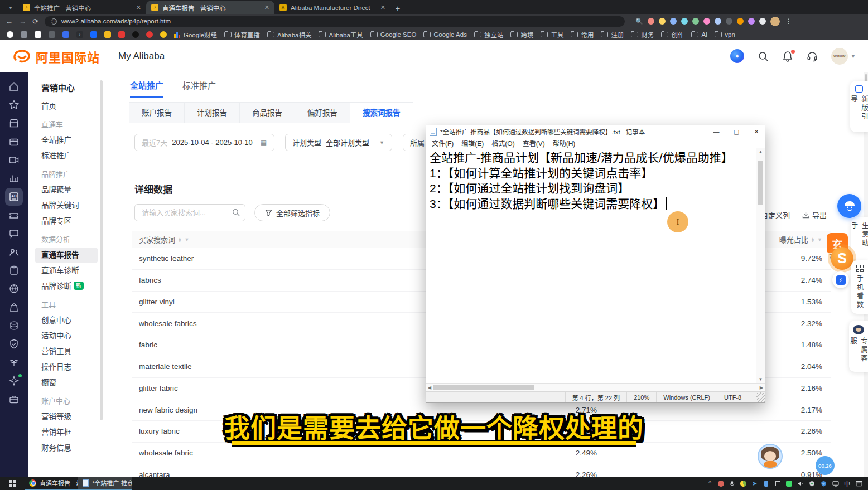 Image resolution: width=868 pixels, height=490 pixels. Describe the element at coordinates (443, 143) in the screenshot. I see `menu-file: 文件(F)` at that location.